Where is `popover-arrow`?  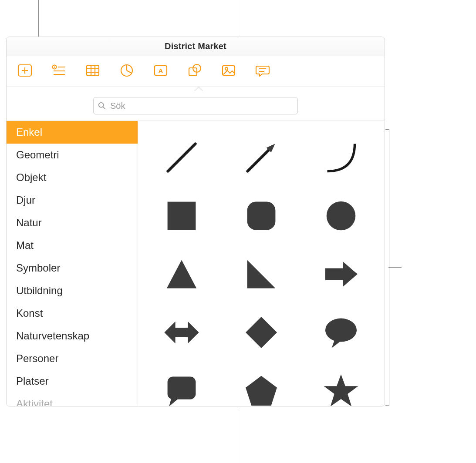
popover-arrow is located at coordinates (199, 89).